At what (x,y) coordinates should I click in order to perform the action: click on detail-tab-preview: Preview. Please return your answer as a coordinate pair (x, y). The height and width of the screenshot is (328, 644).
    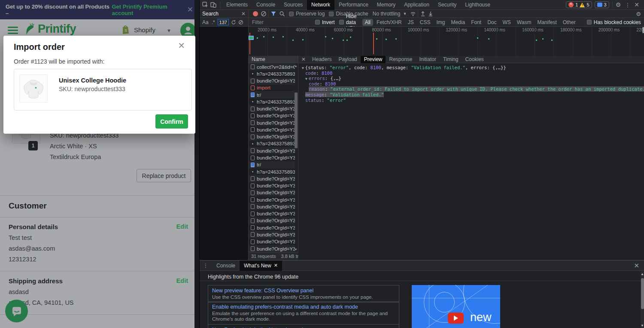
    Looking at the image, I should click on (374, 59).